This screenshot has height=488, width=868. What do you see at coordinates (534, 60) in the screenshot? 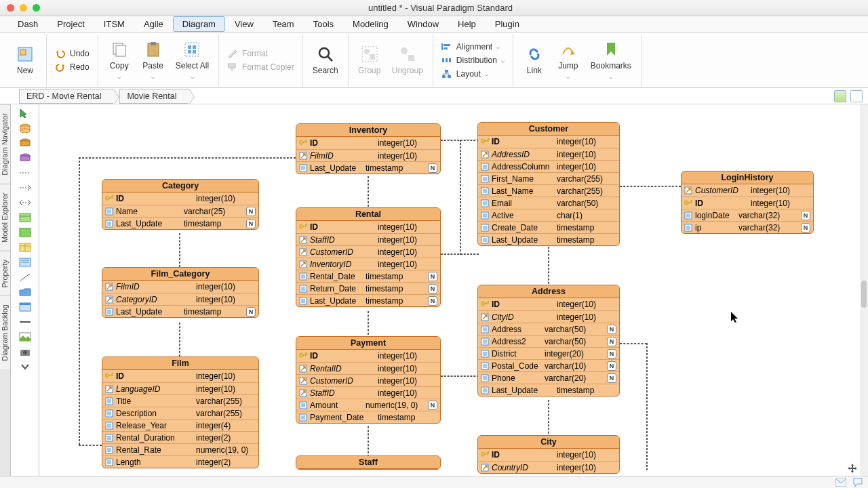
I see `link-button: Link` at bounding box center [534, 60].